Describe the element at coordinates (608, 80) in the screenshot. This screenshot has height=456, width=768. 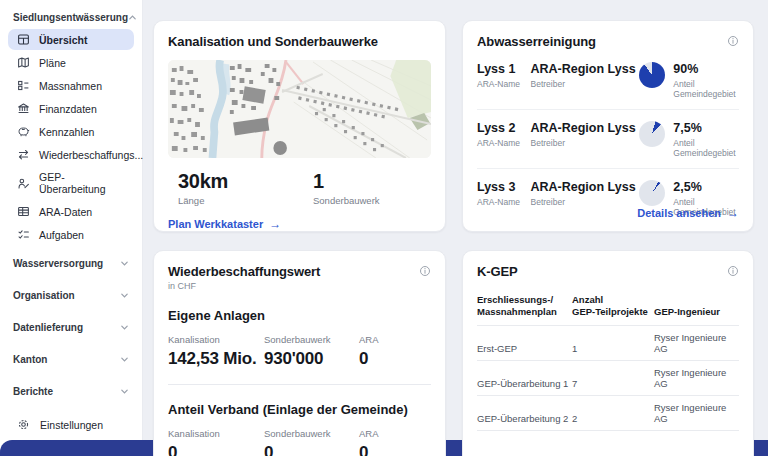
I see `ara-row: Lyss 1ARA-Name ARA-Region LyssBetreiber …` at that location.